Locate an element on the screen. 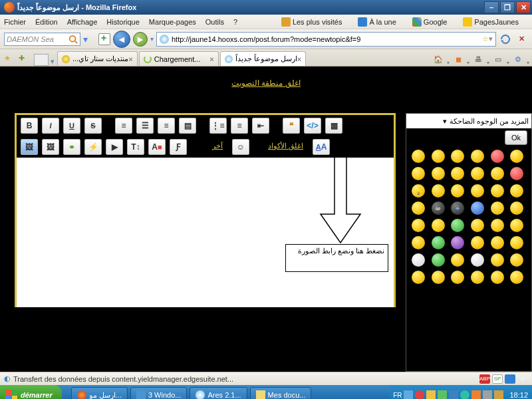  emoji-whistle is located at coordinates (497, 225).